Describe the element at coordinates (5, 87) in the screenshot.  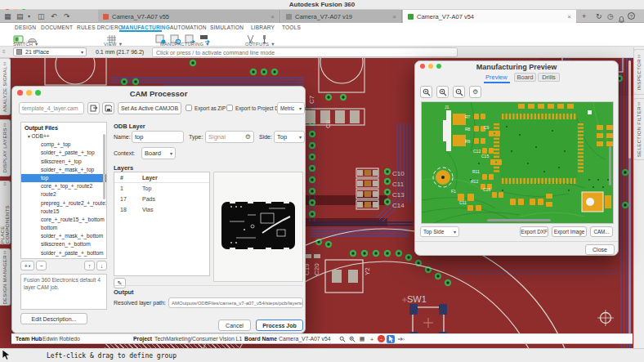
I see `dock-tab-analyze-signal: ≡ ANALYZE SIGNAL` at that location.